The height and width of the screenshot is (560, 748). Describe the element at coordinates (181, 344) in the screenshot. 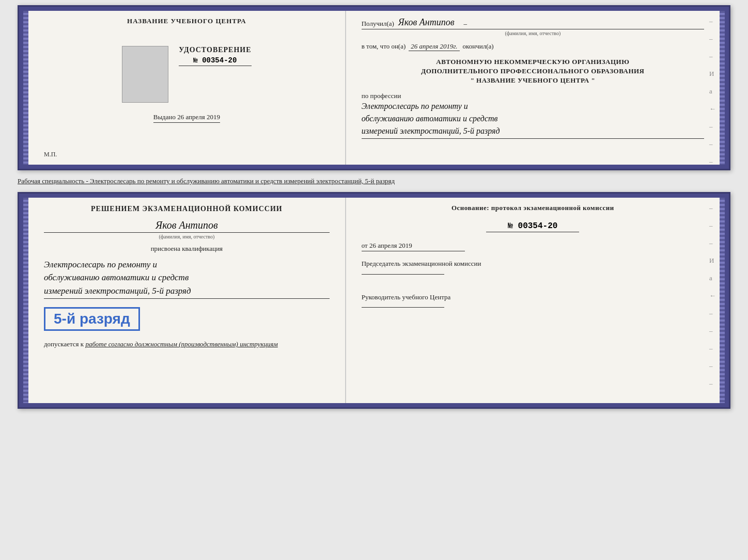

I see `dopuskaetsya-text: работе согласно должностным (производств…` at that location.